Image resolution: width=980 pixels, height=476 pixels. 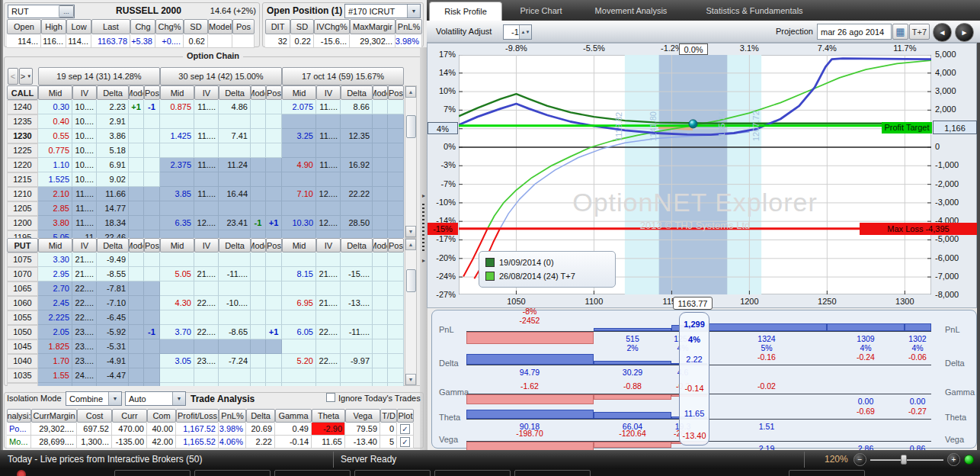 What do you see at coordinates (221, 76) in the screenshot?
I see `expiry-header: 30 sep 14 (42) 15.00%` at bounding box center [221, 76].